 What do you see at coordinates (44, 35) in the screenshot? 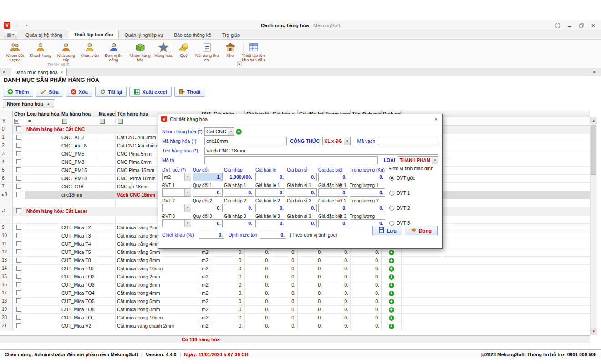
I see `tab-quan-tri-he-thong: Quản trị hệ thống` at bounding box center [44, 35].